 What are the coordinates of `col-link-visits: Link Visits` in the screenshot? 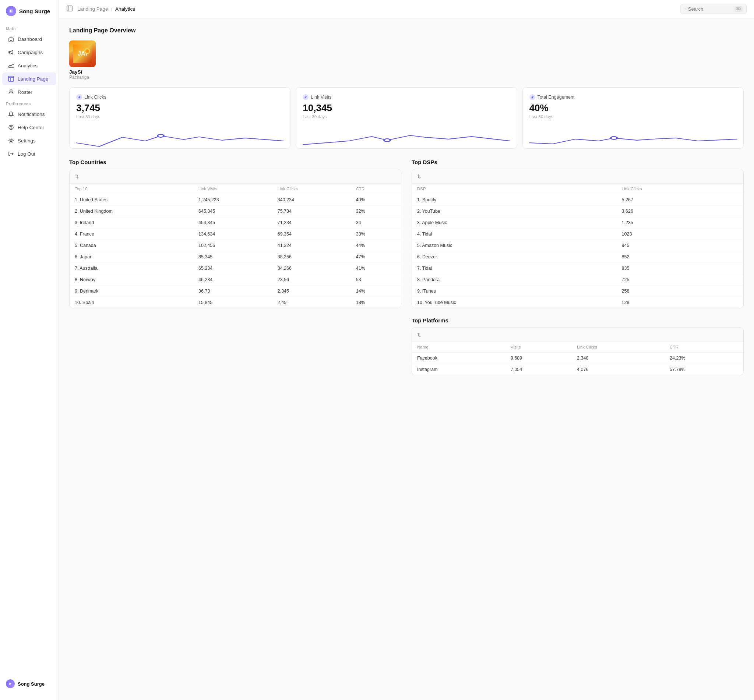 It's located at (233, 189).